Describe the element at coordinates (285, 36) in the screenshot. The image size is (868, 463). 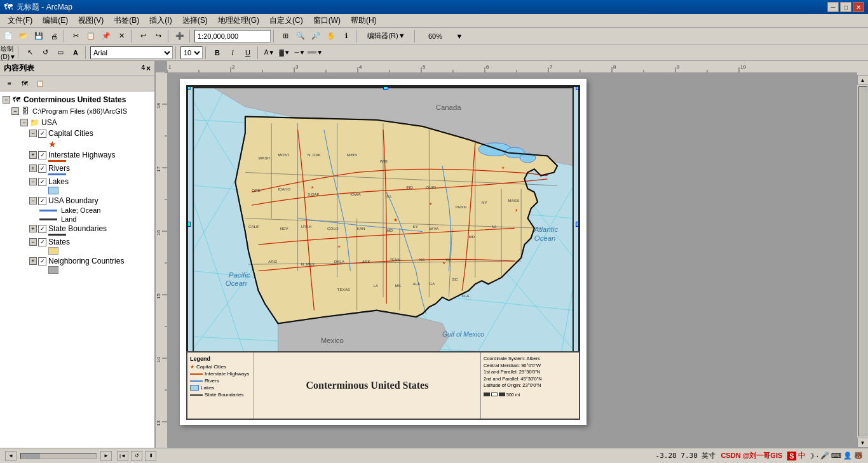
I see `zoom-full: ⊞` at that location.